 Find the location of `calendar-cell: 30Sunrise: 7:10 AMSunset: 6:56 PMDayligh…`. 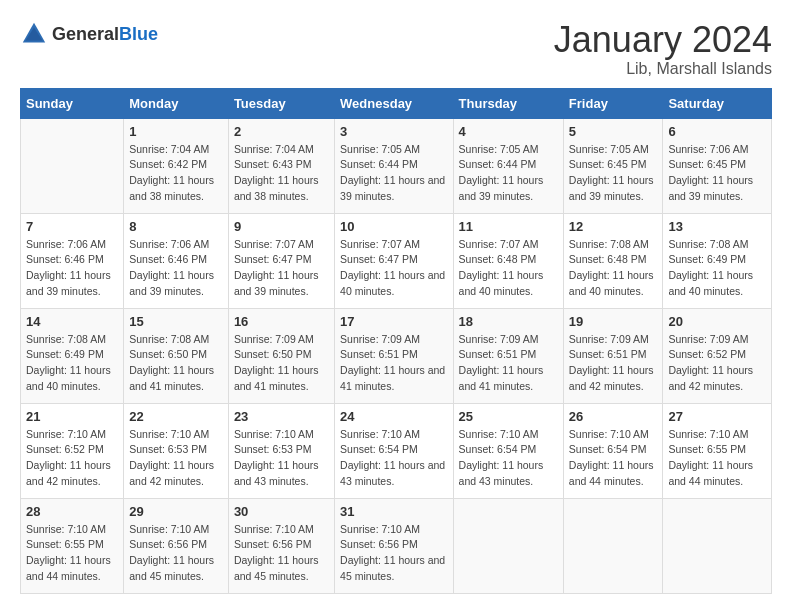

calendar-cell: 30Sunrise: 7:10 AMSunset: 6:56 PMDayligh… is located at coordinates (281, 546).